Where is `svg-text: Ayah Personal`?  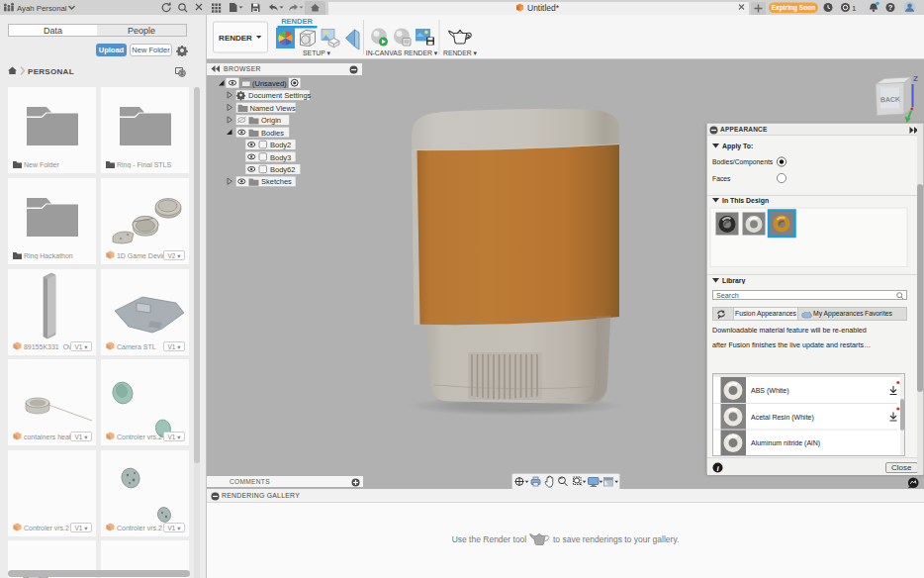
svg-text: Ayah Personal is located at coordinates (42, 8).